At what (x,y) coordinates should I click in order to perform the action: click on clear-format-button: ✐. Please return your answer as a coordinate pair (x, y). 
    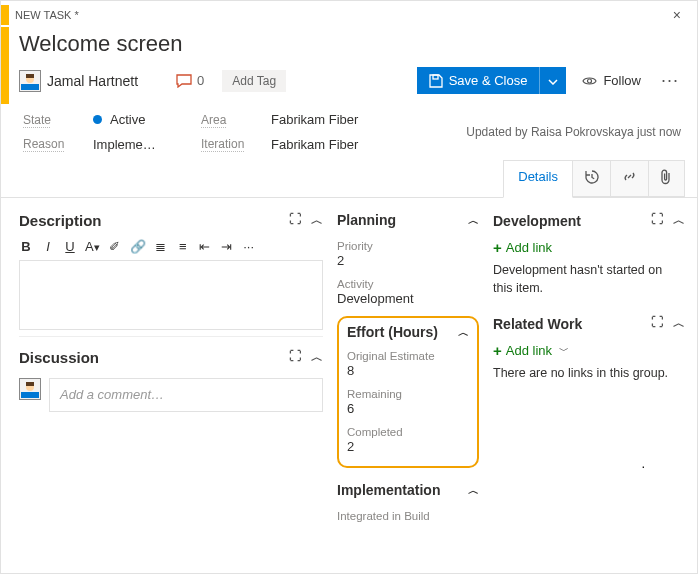
    Looking at the image, I should click on (115, 246).